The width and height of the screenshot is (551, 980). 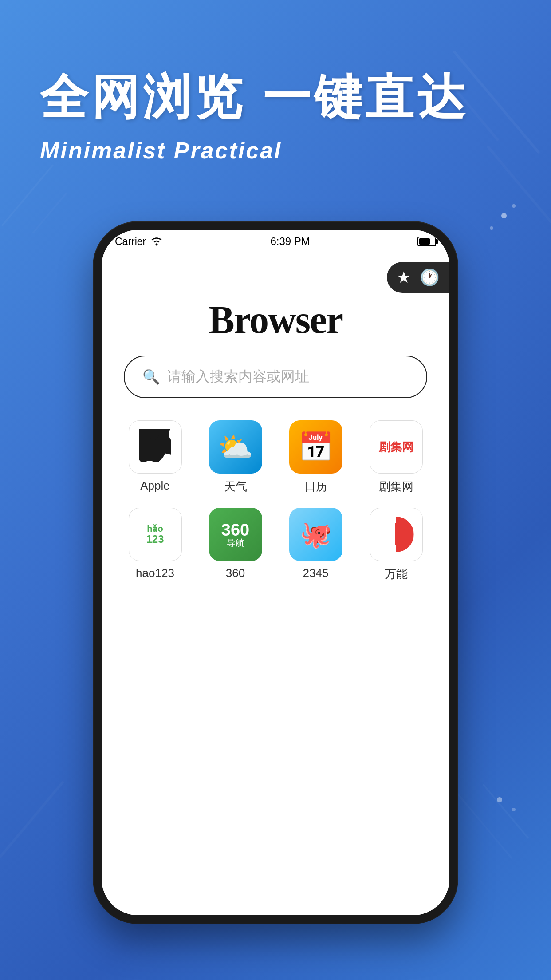 I want to click on battery-icon, so click(x=427, y=241).